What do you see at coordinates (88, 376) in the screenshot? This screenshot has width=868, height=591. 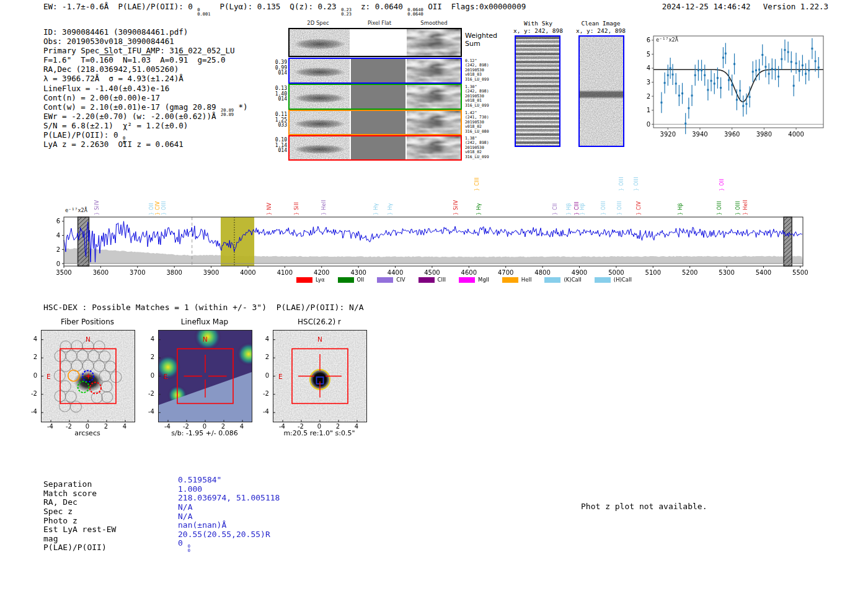 I see `fiber-positions-image: N E` at bounding box center [88, 376].